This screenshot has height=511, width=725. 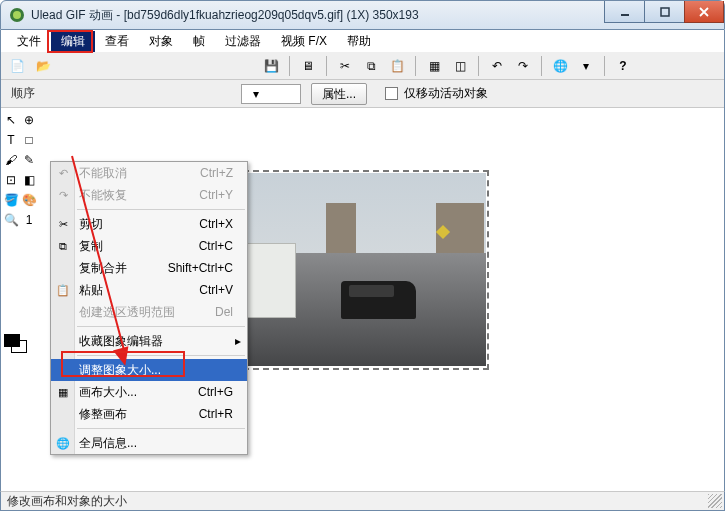 What do you see at coordinates (224, 312) in the screenshot?
I see `menu-item-shortcut: Del` at bounding box center [224, 312].